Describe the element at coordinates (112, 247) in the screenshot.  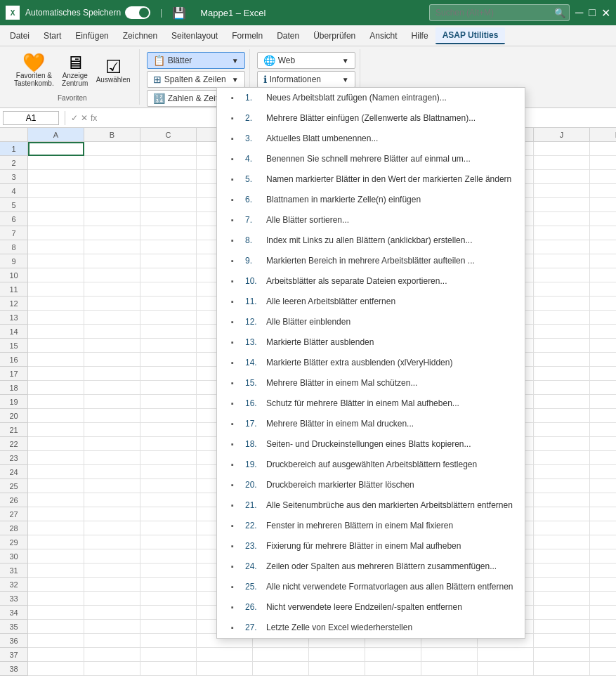
I see `cell-B8` at that location.